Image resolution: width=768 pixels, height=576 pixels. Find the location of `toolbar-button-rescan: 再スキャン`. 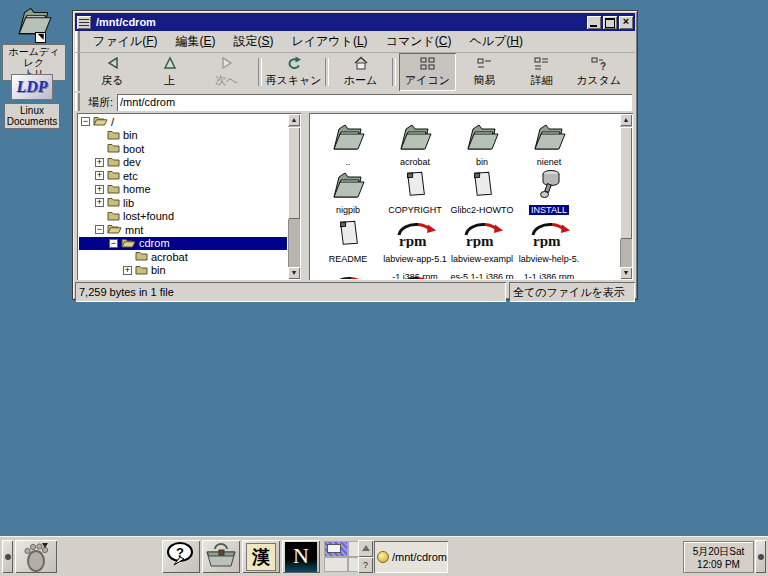

toolbar-button-rescan: 再スキャン is located at coordinates (294, 72).